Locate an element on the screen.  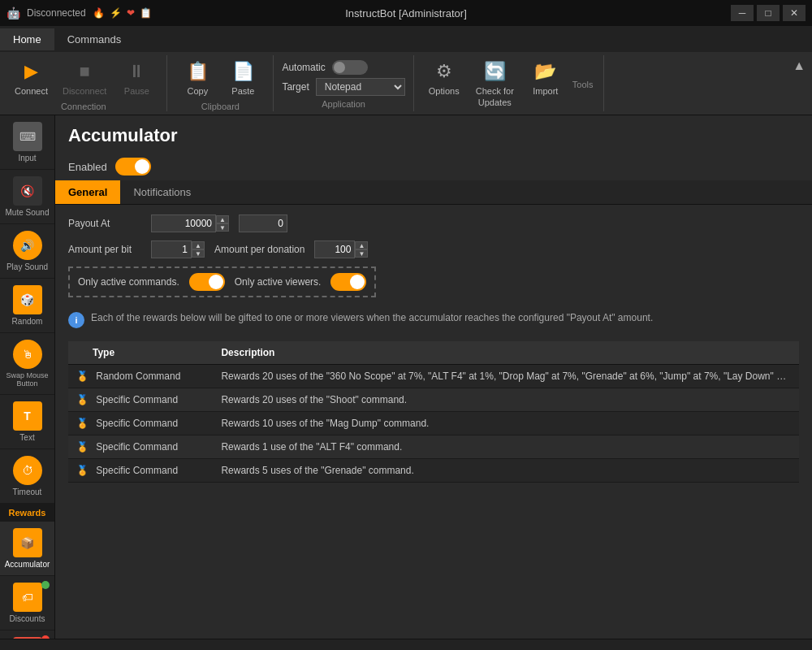
check-updates-button: 🔄 Check forUpdates is located at coordinates (495, 83).